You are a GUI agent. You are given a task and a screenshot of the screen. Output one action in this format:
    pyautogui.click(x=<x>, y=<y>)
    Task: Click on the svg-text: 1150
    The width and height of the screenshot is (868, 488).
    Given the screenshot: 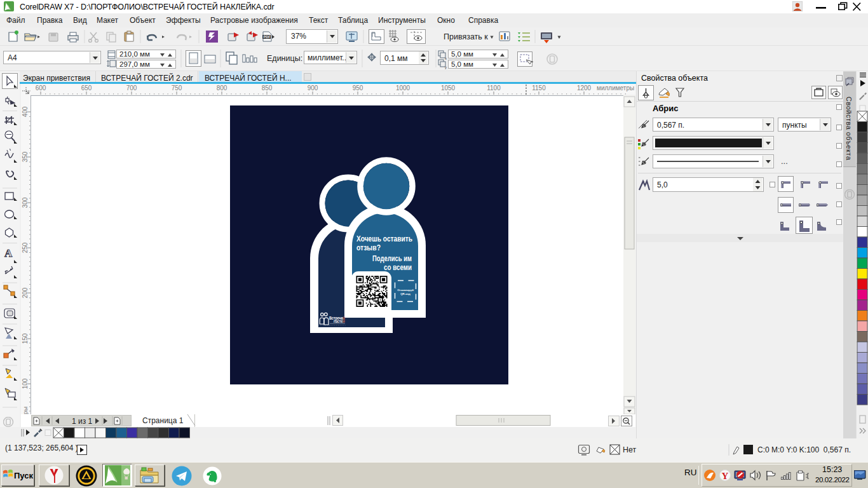 What is the action you would take?
    pyautogui.click(x=539, y=88)
    